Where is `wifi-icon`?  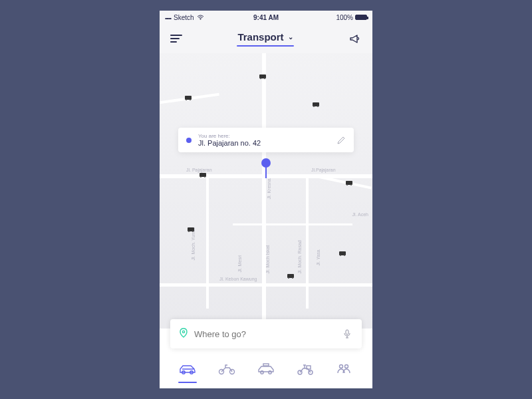 wifi-icon is located at coordinates (201, 17).